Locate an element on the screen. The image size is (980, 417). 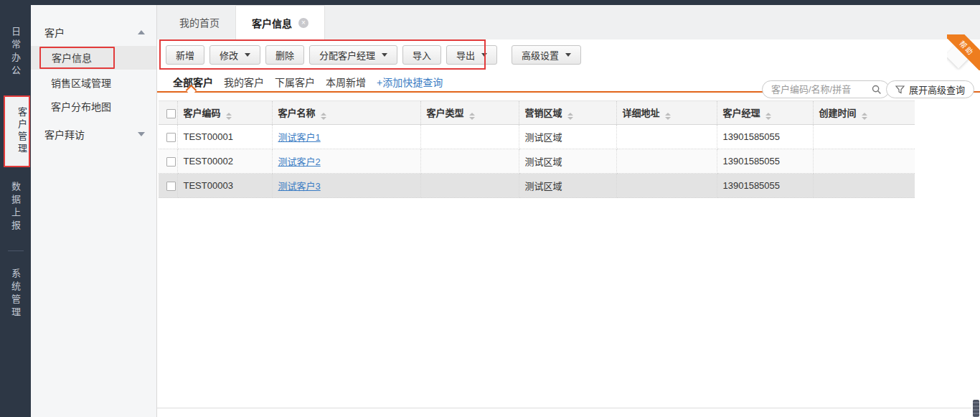
rail-item-daily-office: 日常办公 is located at coordinates (16, 52).